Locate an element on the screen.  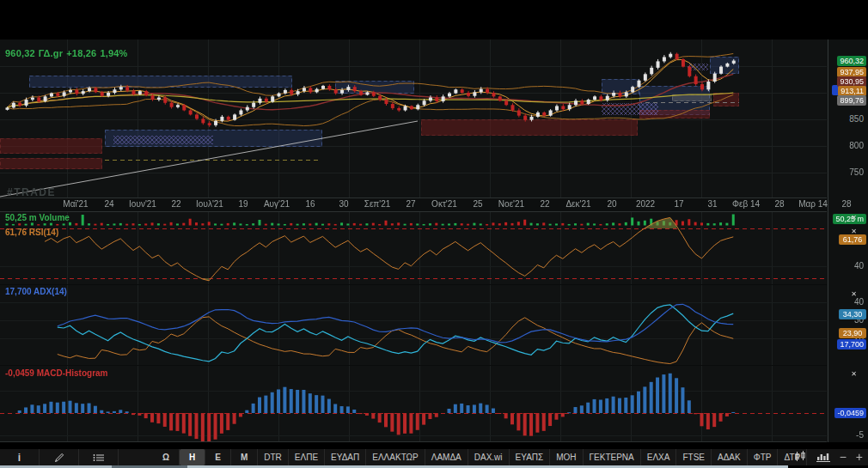
bottom-toolbar: i ΩΗΕΜDTRΕΛΠΕΕΥΔΑΠΕΛΛΑΚΤΩΡΛΑΜΔΑDAX.wiΕΥΑ… is located at coordinates (434, 457).